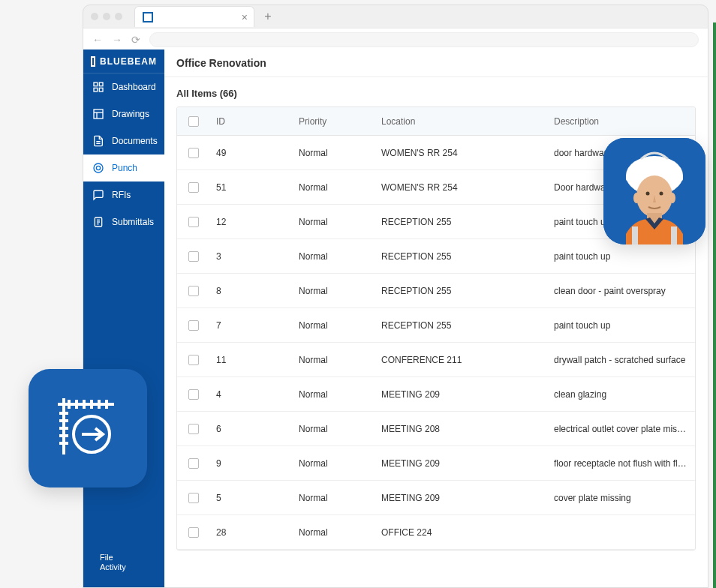 The image size is (716, 588). Describe the element at coordinates (98, 87) in the screenshot. I see `dashboard-icon` at that location.